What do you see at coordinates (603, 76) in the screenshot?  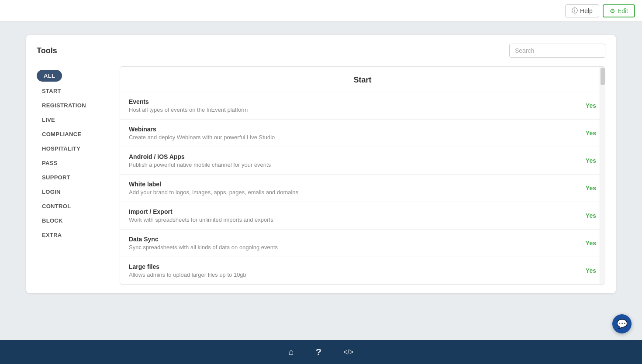 I see `scrollbar-thumb` at bounding box center [603, 76].